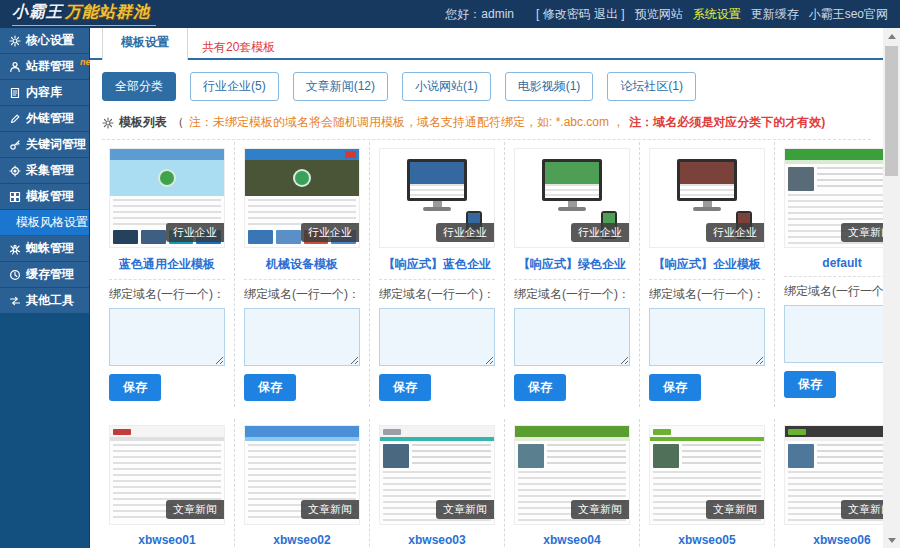 Image resolution: width=900 pixels, height=548 pixels. I want to click on topnav-link: [ 修改密码 退出 ], so click(580, 14).